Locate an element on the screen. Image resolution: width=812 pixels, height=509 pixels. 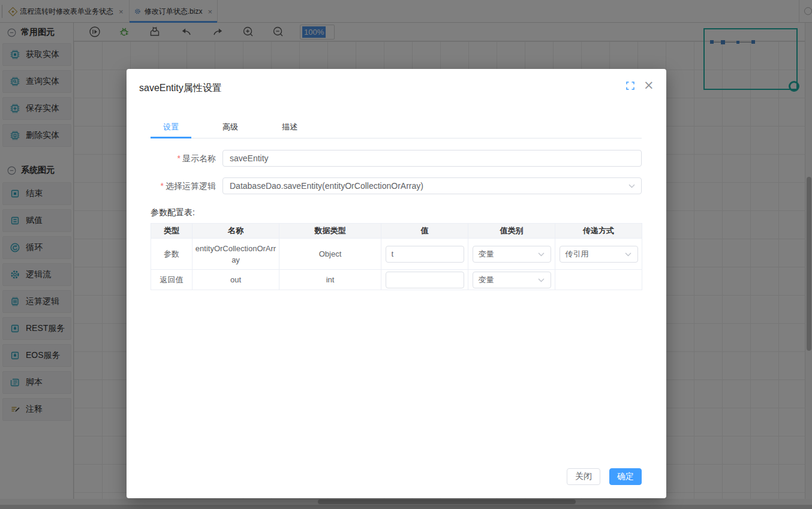
col-name: 名称 is located at coordinates (236, 231).